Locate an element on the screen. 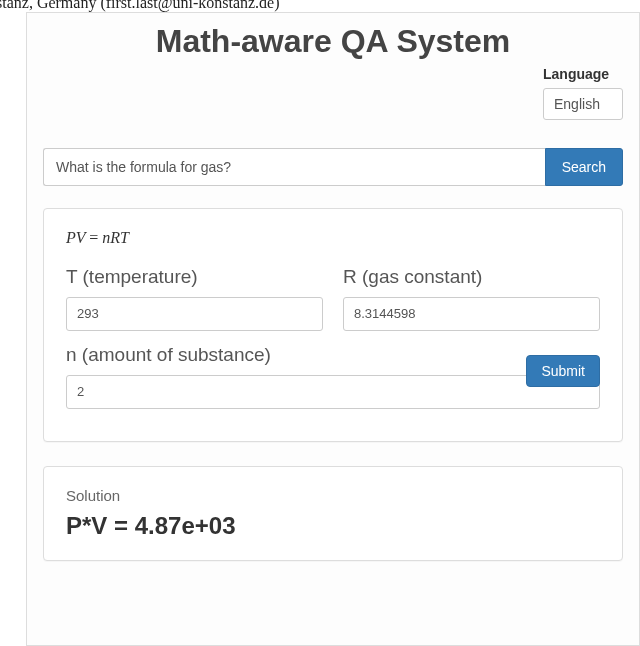 This screenshot has width=640, height=646. search-button: Search is located at coordinates (584, 167).